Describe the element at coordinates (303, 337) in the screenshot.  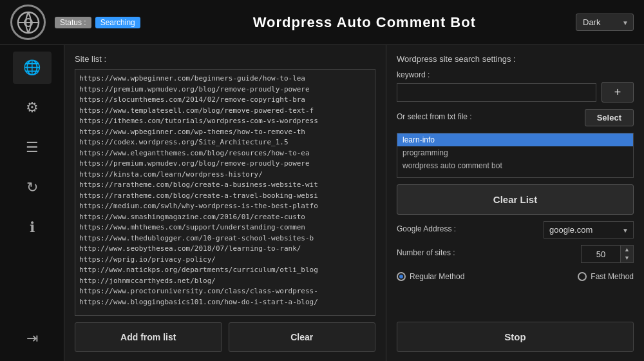
I see `clear-button: Clear` at that location.